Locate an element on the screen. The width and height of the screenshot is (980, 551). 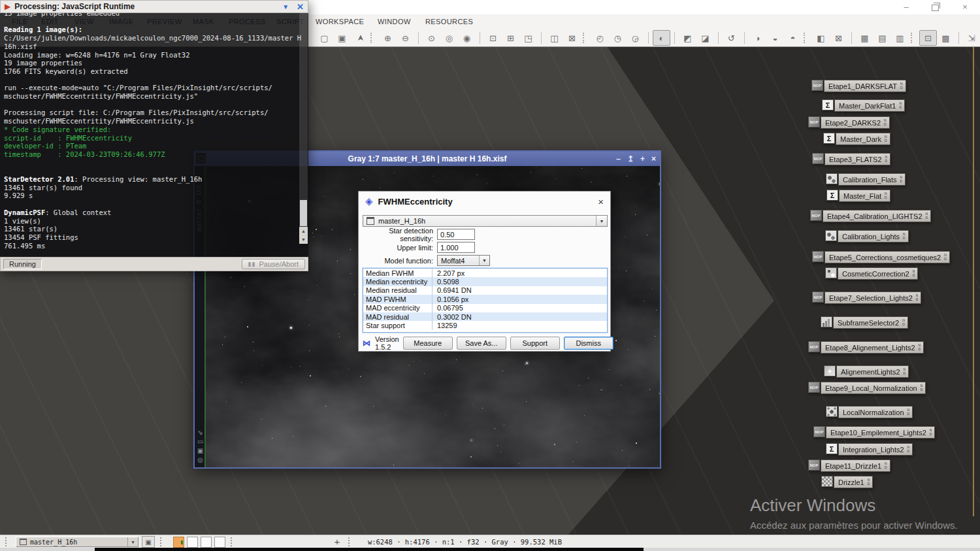
process-icon-Etape3_FLATS2: NOPEtape3_FLATS2ND is located at coordinates (851, 159).